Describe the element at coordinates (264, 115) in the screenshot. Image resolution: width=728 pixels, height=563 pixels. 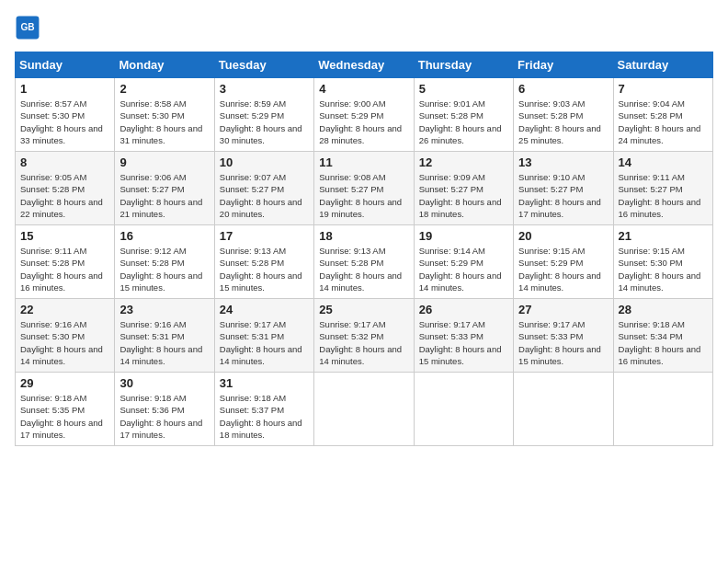
I see `calendar-cell: 3 Sunrise: 8:59 AM Sunset: 5:29 PM Dayli…` at that location.